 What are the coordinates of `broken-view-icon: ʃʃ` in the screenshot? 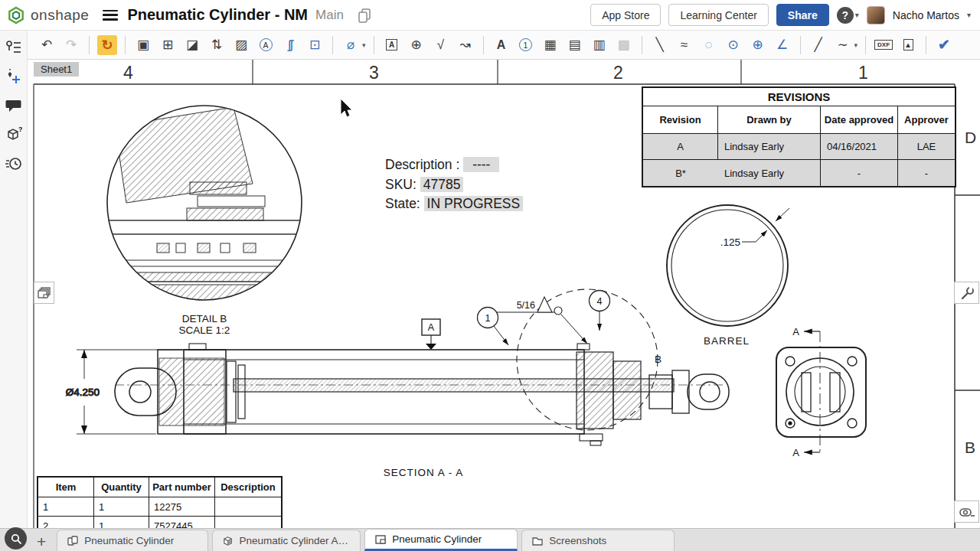 It's located at (290, 45).